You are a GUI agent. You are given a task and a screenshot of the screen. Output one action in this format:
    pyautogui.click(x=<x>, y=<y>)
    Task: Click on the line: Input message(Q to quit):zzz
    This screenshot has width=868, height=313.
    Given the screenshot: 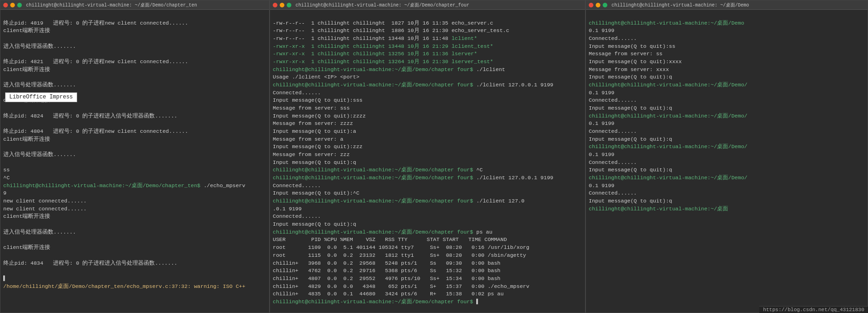 What is the action you would take?
    pyautogui.click(x=318, y=147)
    